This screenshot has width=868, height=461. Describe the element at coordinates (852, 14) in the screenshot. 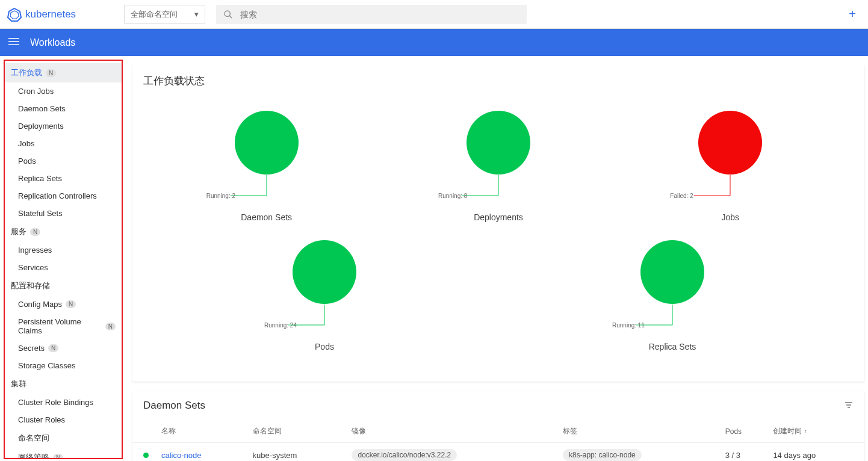

I see `plus-icon: +` at that location.